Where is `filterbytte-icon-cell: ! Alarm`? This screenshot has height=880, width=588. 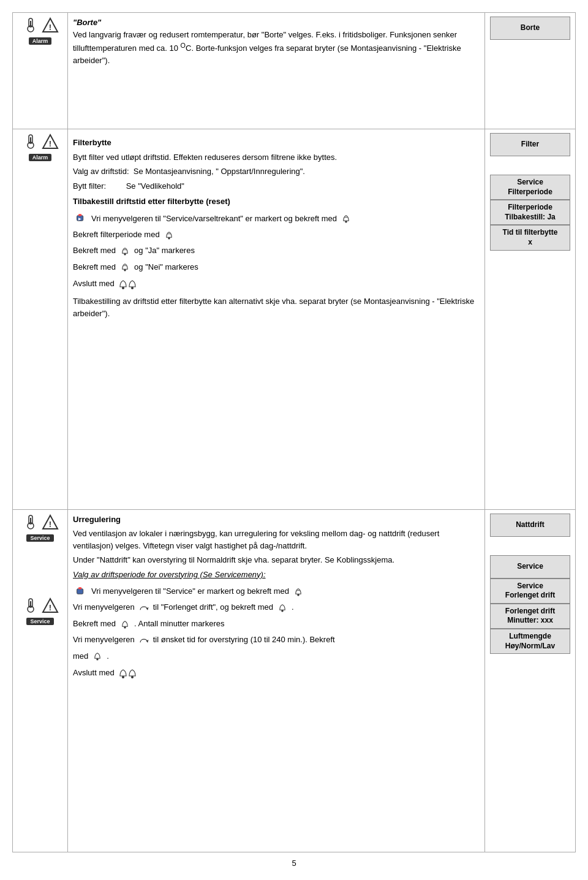
filterbytte-icon-cell: ! Alarm is located at coordinates (40, 320).